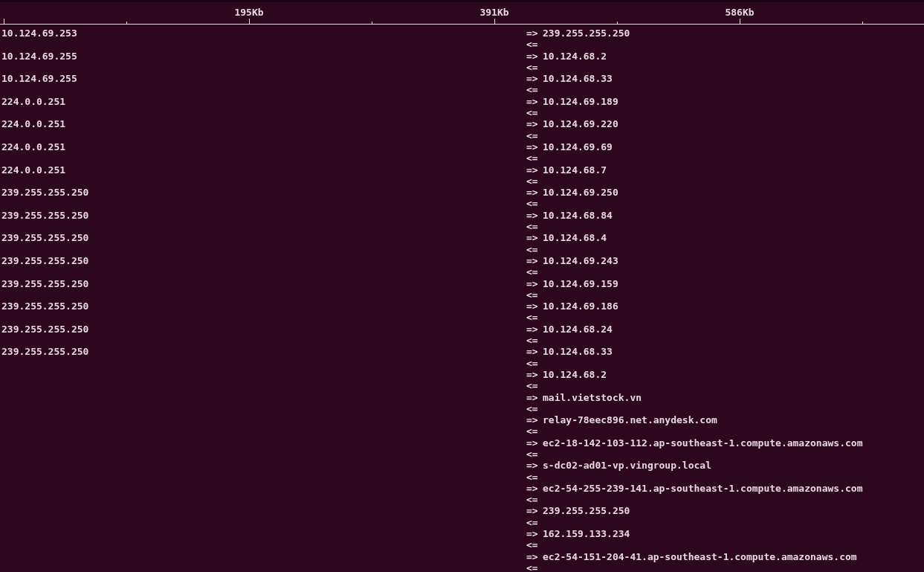  Describe the element at coordinates (733, 443) in the screenshot. I see `destination-host: ec2-18-142-103-112.ap-southeast-1.comput…` at that location.